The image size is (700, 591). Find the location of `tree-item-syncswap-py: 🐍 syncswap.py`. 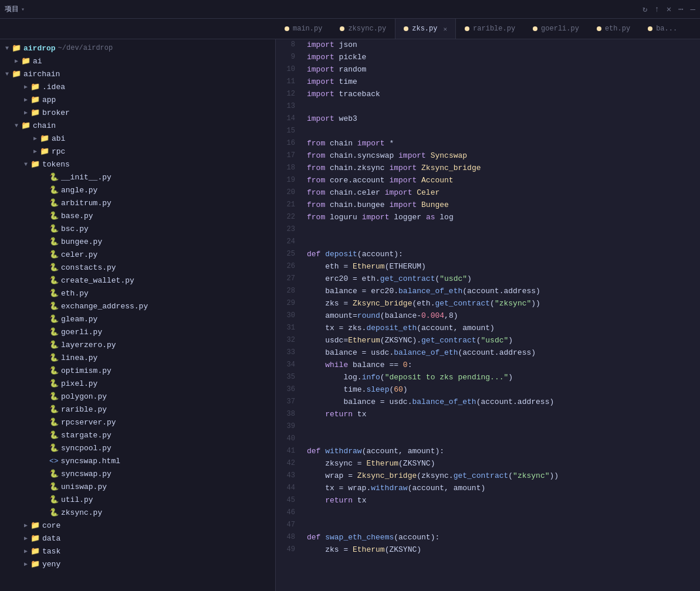

tree-item-syncswap-py: 🐍 syncswap.py is located at coordinates (137, 474).